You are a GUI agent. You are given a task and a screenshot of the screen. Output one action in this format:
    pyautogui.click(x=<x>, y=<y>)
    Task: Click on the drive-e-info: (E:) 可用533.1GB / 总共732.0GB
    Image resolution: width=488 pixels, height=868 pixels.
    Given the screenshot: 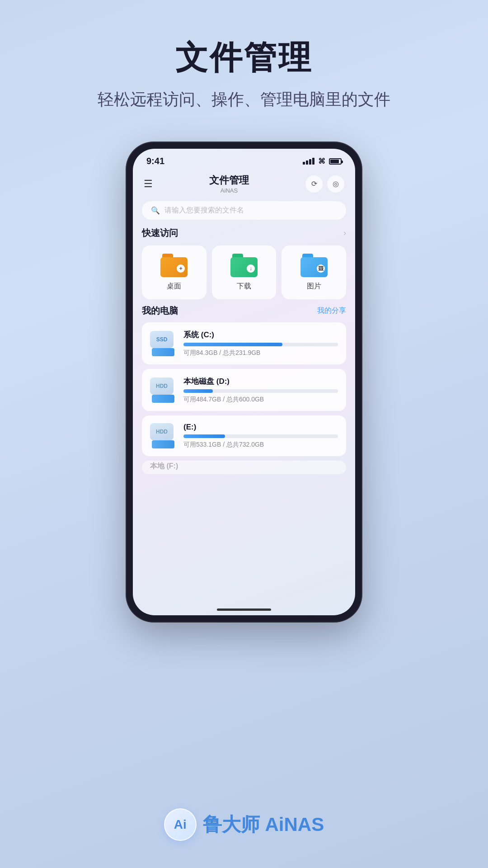 What is the action you would take?
    pyautogui.click(x=261, y=436)
    